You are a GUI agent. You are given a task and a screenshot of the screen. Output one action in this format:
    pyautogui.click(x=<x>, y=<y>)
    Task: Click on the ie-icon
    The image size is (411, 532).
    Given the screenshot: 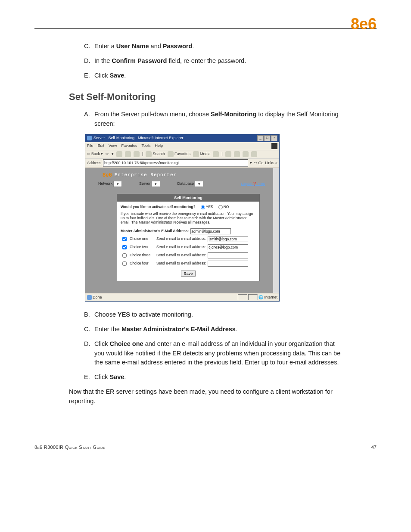 What is the action you would take?
    pyautogui.click(x=90, y=138)
    